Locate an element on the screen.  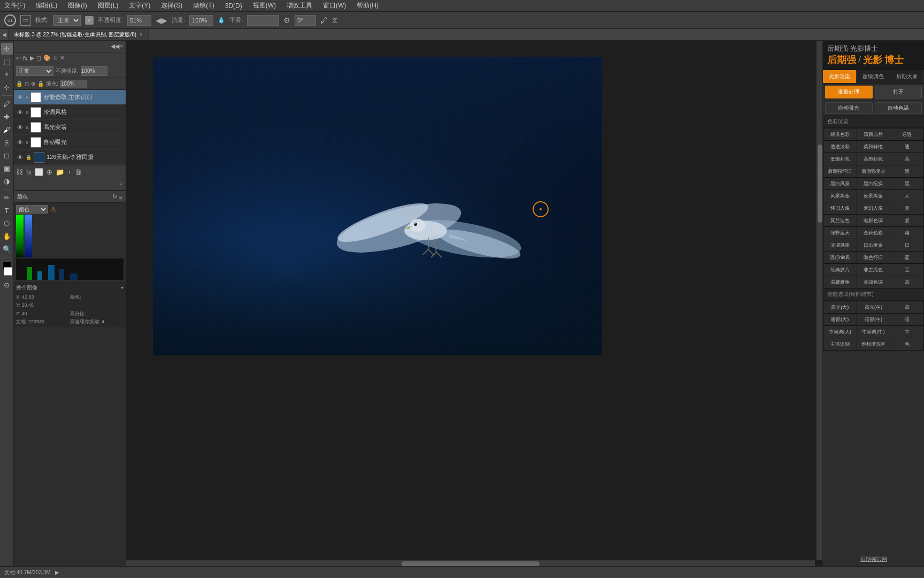
link-layers-icon: ⛓ is located at coordinates (19, 172).